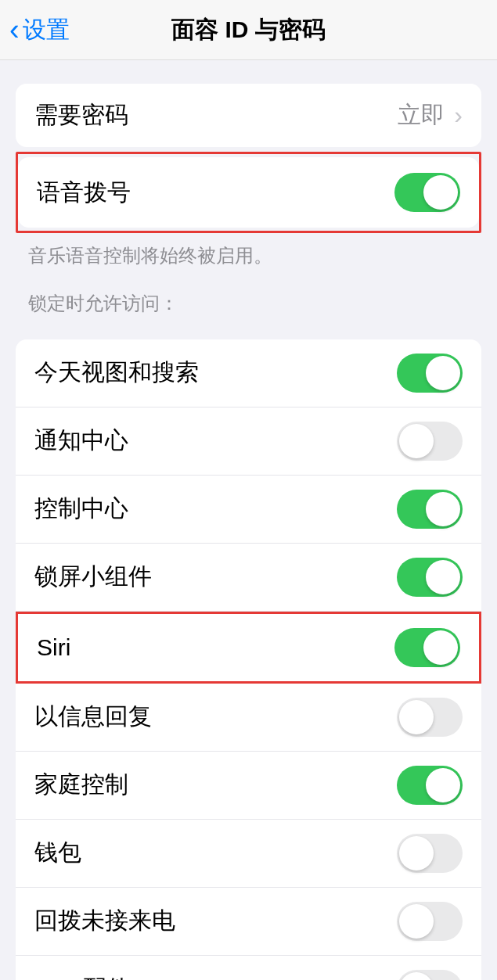 Image resolution: width=497 pixels, height=980 pixels. What do you see at coordinates (249, 718) in the screenshot?
I see `lockscreen-item-row: 以信息回复` at bounding box center [249, 718].